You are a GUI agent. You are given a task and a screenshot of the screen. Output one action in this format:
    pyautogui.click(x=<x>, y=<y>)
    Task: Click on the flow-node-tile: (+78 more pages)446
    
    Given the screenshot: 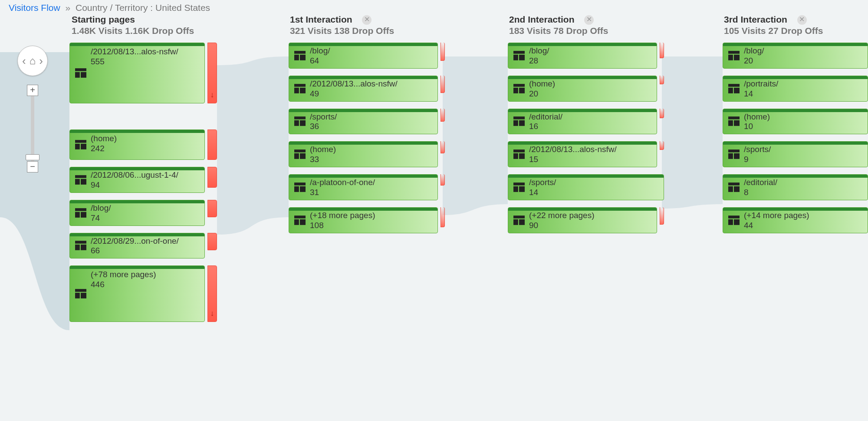 What is the action you would take?
    pyautogui.click(x=137, y=294)
    